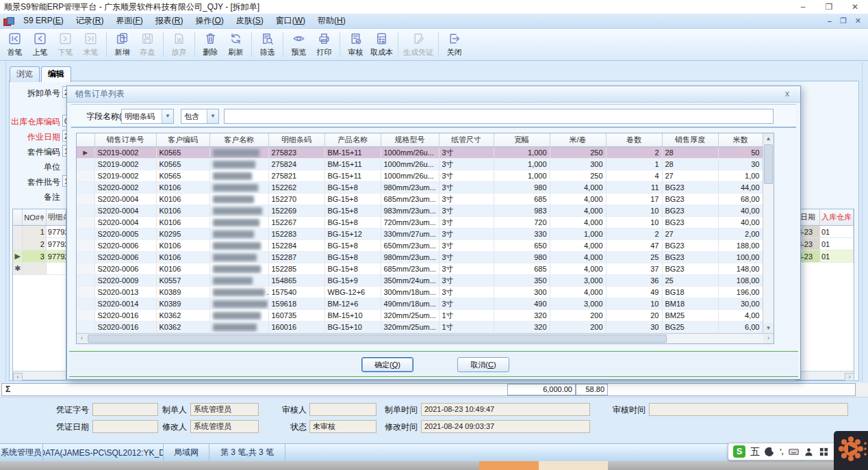 The width and height of the screenshot is (868, 470). I want to click on detail-grid-left: NO#明细条码197792297792▶397792✱, so click(40, 294).